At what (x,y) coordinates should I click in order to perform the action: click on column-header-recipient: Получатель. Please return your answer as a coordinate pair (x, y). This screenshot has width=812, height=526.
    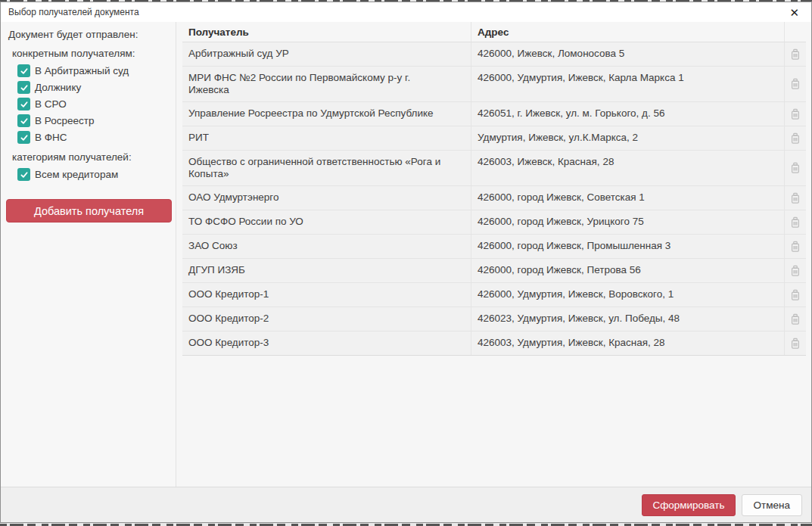
    Looking at the image, I should click on (327, 32).